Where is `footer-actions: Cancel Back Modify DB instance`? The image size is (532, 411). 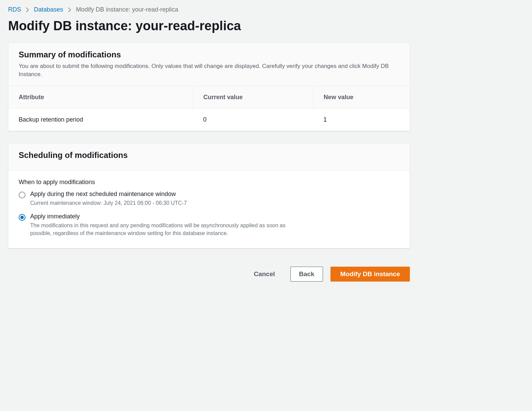
footer-actions: Cancel Back Modify DB instance is located at coordinates (209, 274).